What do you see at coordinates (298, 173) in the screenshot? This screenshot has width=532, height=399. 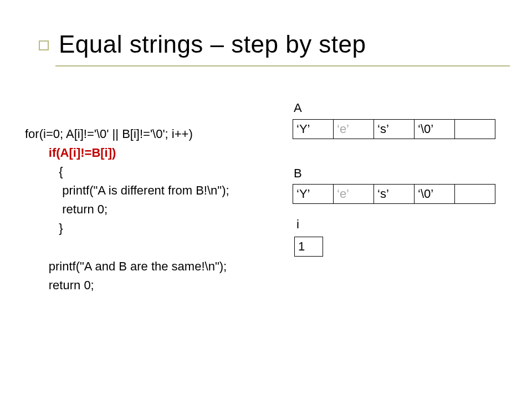 I see `label-array-b: B` at bounding box center [298, 173].